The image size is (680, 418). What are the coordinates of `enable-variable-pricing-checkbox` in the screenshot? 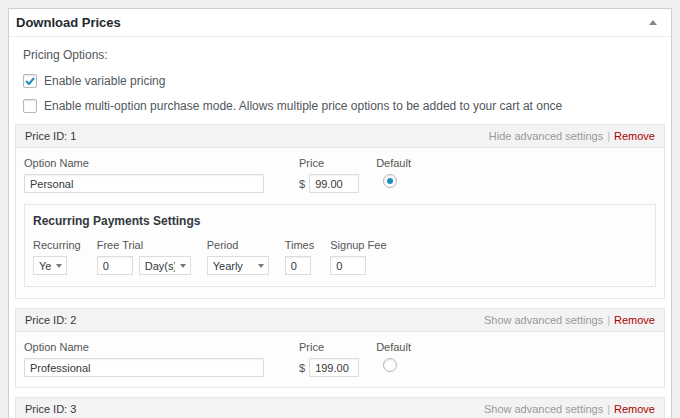 It's located at (30, 81).